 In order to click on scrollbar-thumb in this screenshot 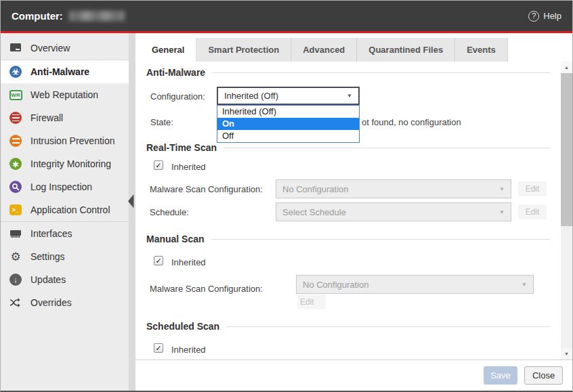, I will do `click(566, 150)`.